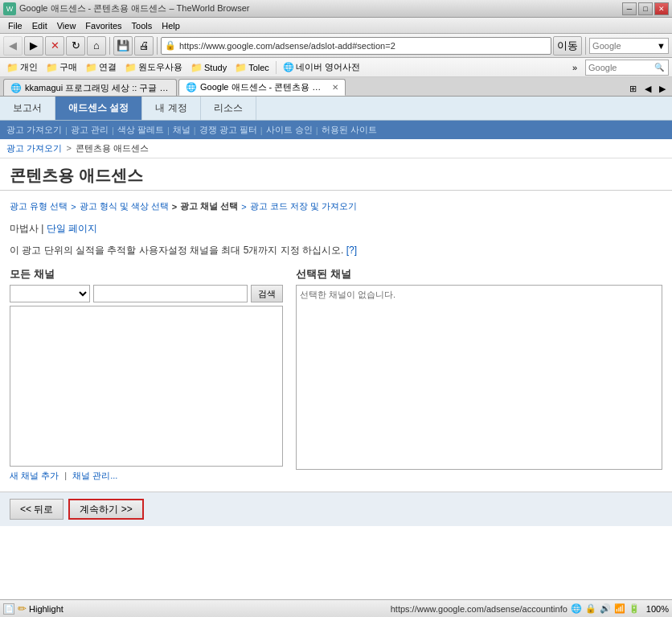 The height and width of the screenshot is (617, 672). Describe the element at coordinates (123, 46) in the screenshot. I see `save-button: 💾` at that location.